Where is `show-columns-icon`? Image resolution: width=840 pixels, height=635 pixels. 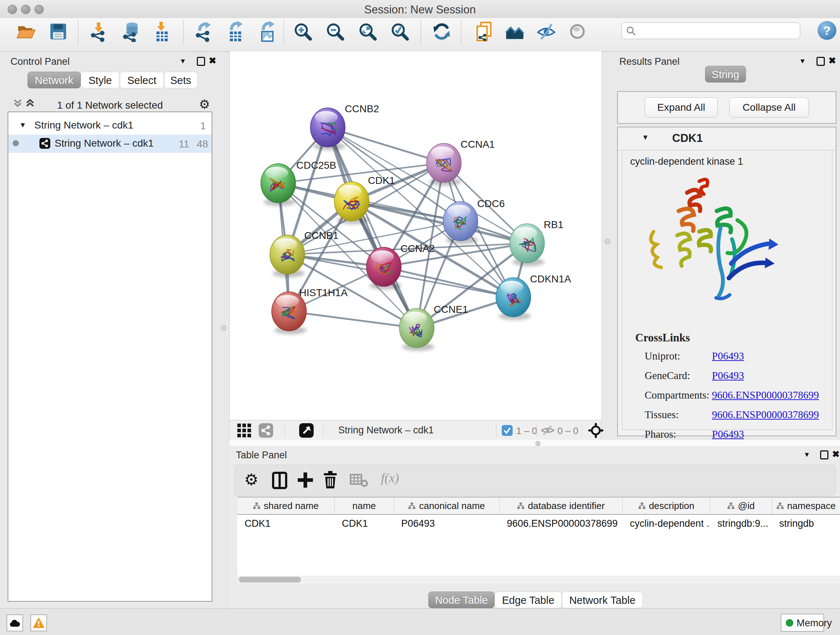 show-columns-icon is located at coordinates (279, 480).